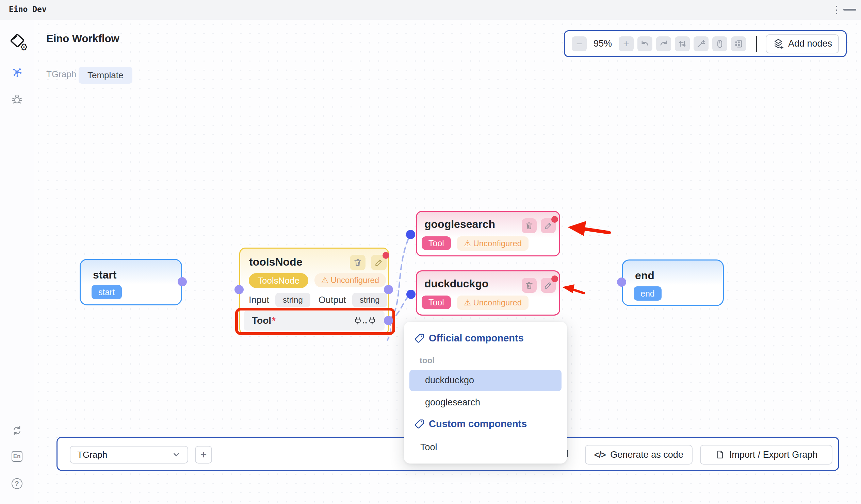 This screenshot has height=504, width=861. What do you see at coordinates (739, 44) in the screenshot?
I see `minimap-button` at bounding box center [739, 44].